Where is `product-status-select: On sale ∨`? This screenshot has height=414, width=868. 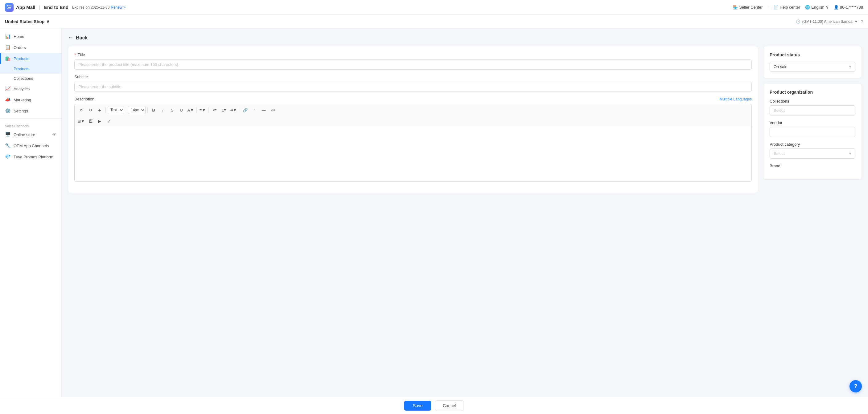
product-status-select: On sale ∨ is located at coordinates (812, 67).